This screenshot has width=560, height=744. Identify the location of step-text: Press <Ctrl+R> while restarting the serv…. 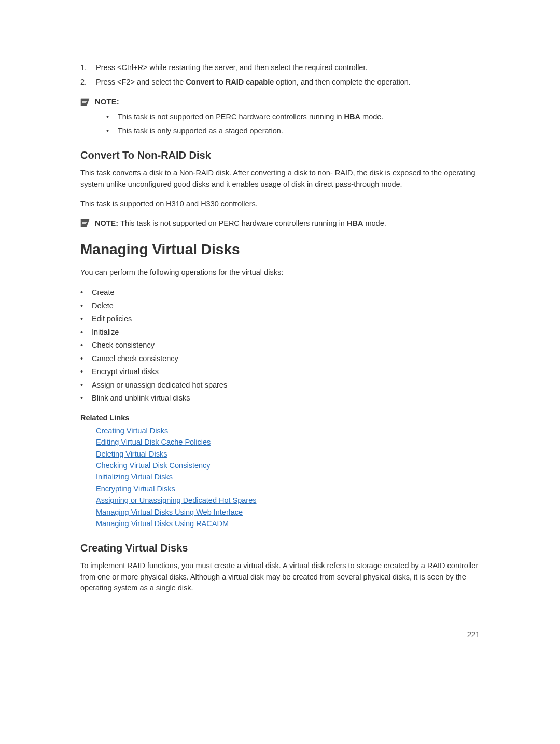
(231, 67).